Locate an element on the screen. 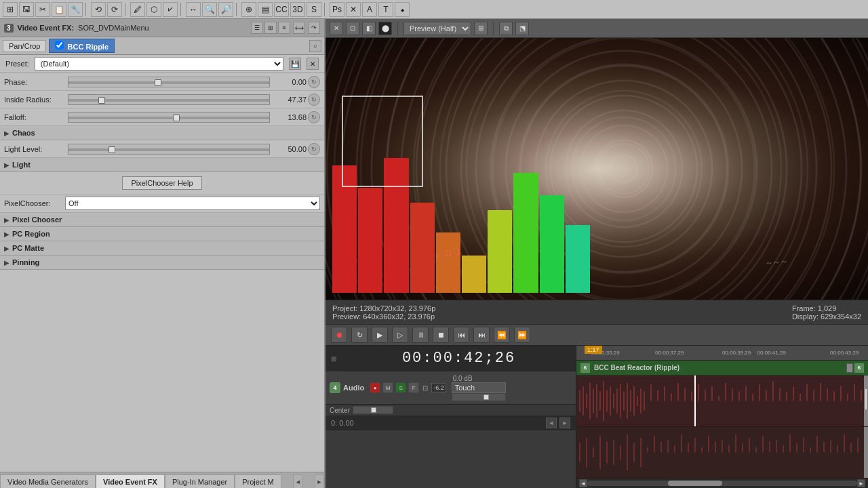 This screenshot has width=868, height=488. pixel-chooser-section: ▶ Pixel Chooser is located at coordinates (162, 220).